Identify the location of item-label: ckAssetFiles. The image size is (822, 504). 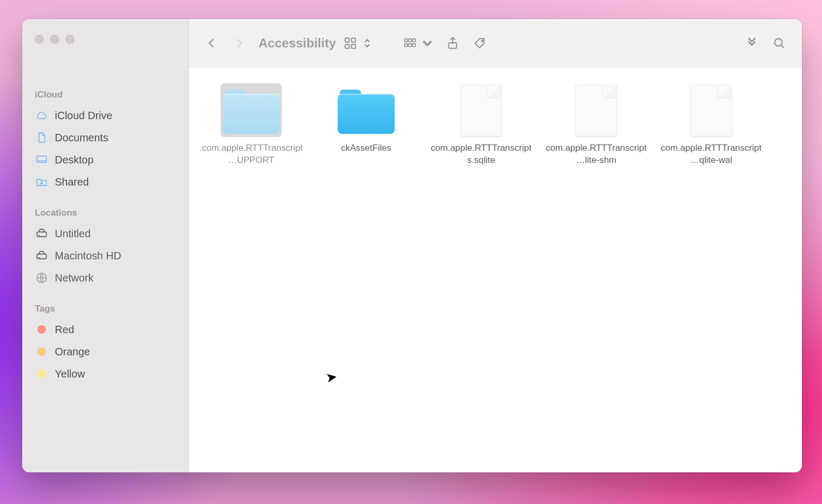
(366, 149).